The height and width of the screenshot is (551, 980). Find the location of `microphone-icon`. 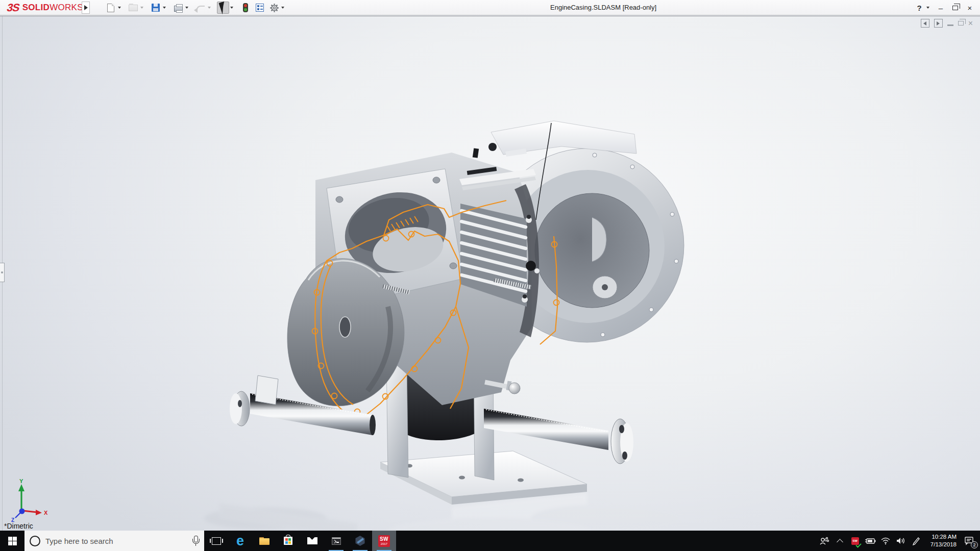

microphone-icon is located at coordinates (195, 541).